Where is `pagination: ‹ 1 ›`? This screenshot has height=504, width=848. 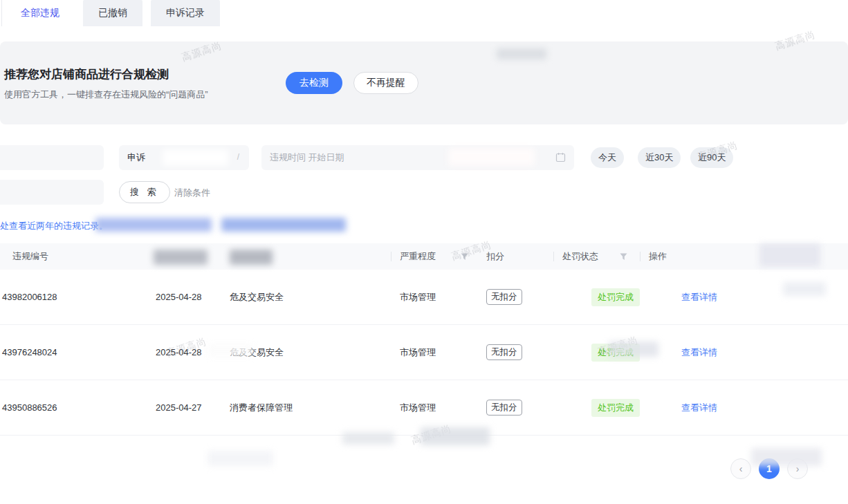
pagination: ‹ 1 › is located at coordinates (769, 469).